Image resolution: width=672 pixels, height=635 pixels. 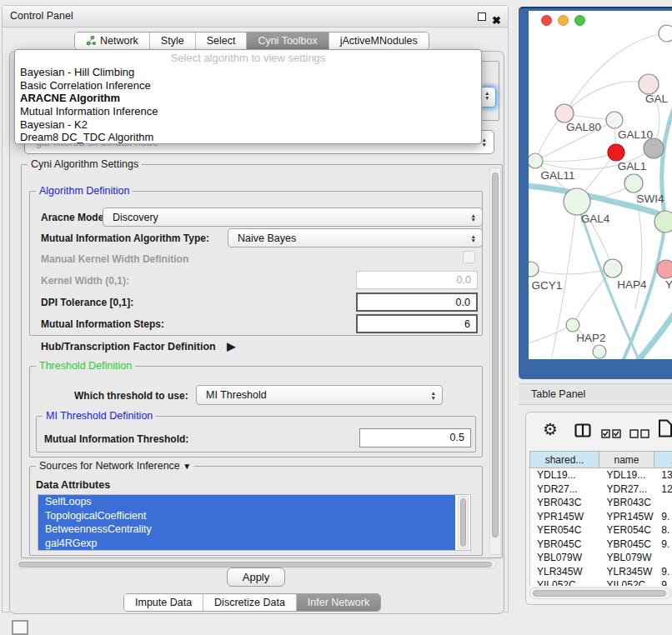 I want to click on popup-item-selected: ARACNE Algorithm, so click(x=248, y=98).